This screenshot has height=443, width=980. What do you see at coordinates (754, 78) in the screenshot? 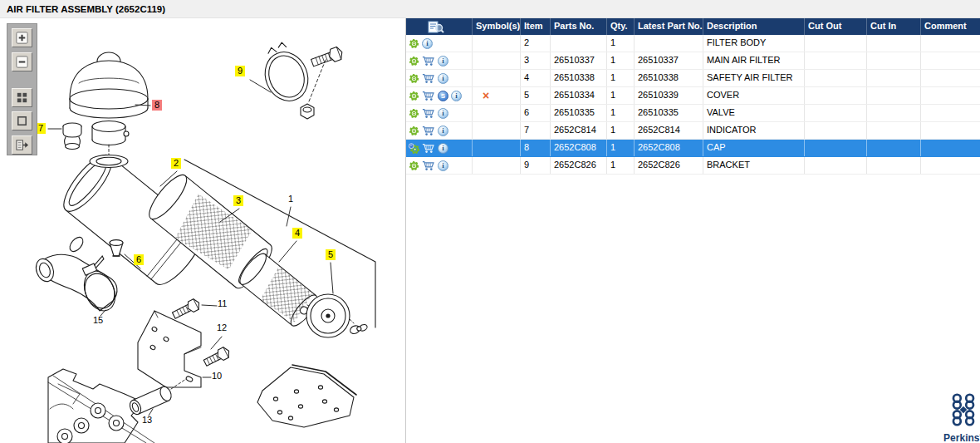
I see `cell-description: SAFETY AIR FILTER` at bounding box center [754, 78].